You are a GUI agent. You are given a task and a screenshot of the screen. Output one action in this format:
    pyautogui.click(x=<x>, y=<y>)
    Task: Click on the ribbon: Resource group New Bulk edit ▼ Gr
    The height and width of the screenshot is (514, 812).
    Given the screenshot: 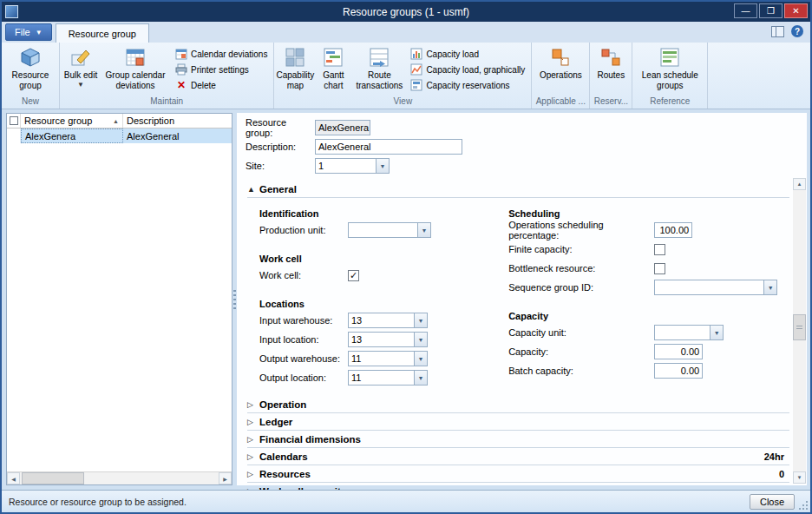 What is the action you would take?
    pyautogui.click(x=406, y=76)
    